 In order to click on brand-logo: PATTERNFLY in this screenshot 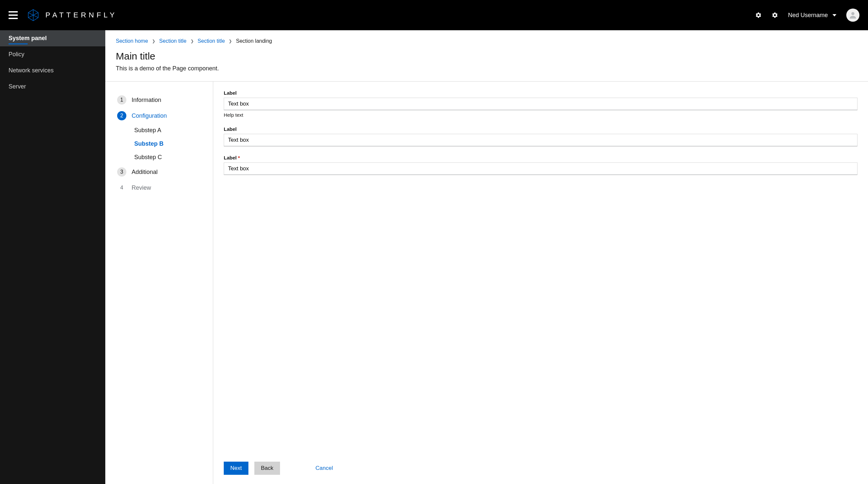, I will do `click(72, 15)`.